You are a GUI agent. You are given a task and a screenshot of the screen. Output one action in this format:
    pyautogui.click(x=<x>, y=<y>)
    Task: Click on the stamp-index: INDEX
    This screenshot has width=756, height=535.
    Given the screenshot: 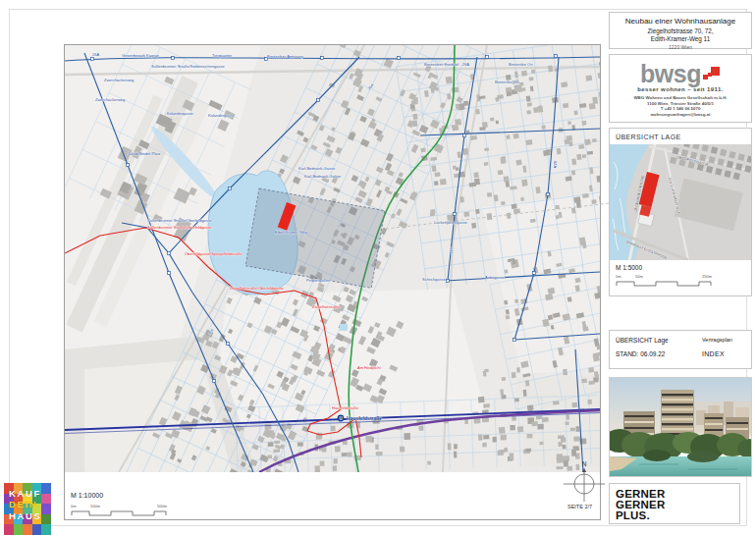 What is the action you would take?
    pyautogui.click(x=717, y=353)
    